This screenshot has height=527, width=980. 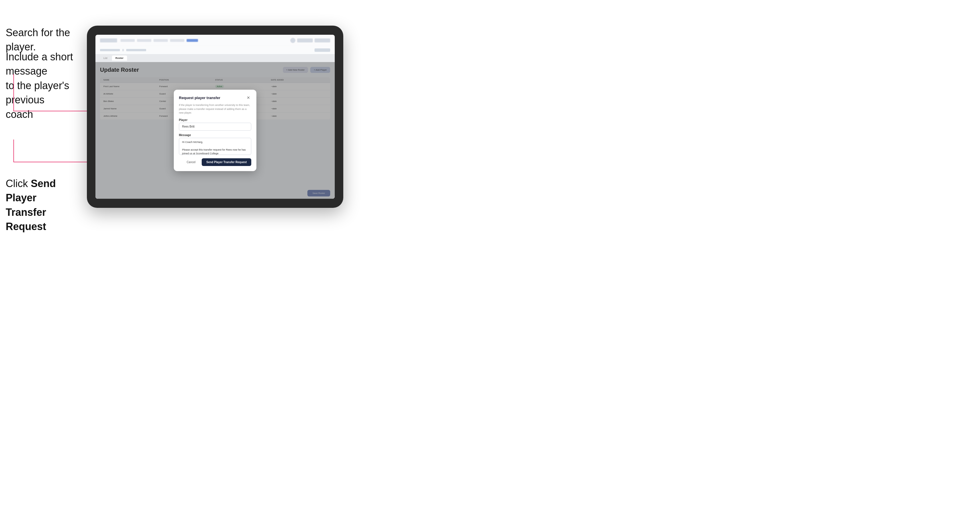 I want to click on modal-header: Request player transfer ✕, so click(x=215, y=97).